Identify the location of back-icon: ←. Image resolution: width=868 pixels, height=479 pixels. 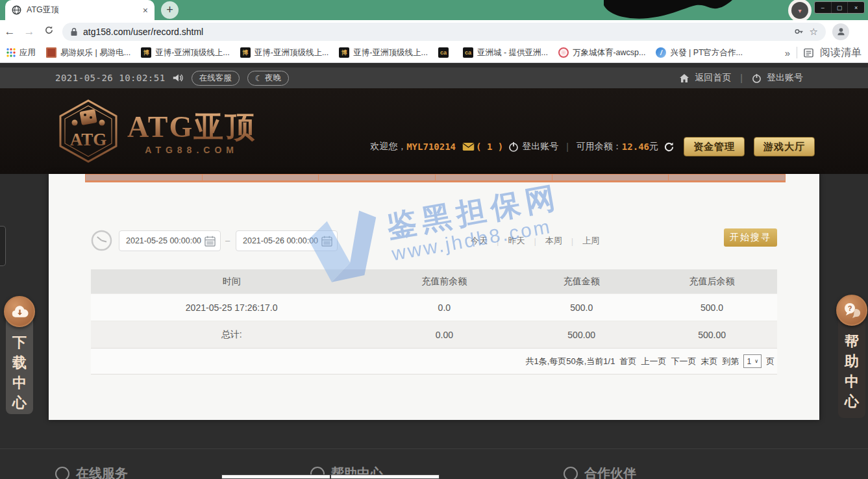
(10, 32).